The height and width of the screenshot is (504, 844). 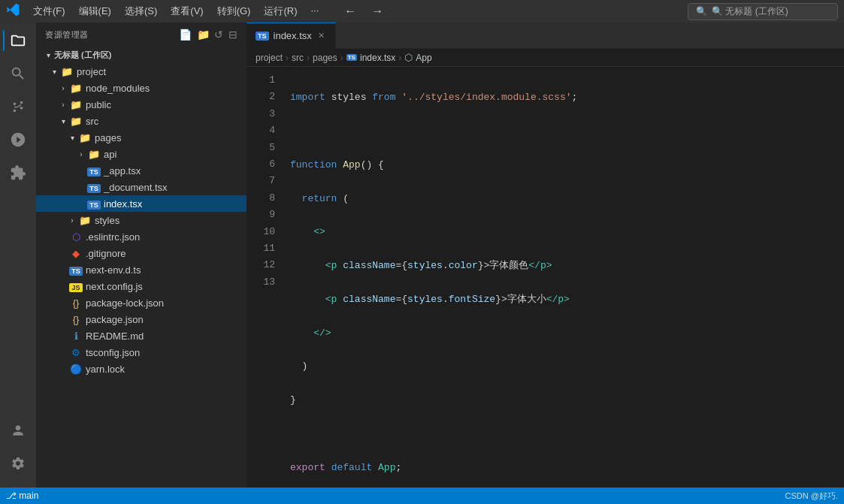 What do you see at coordinates (141, 171) in the screenshot?
I see `sidebar-item-app-tsx: TS _app.tsx` at bounding box center [141, 171].